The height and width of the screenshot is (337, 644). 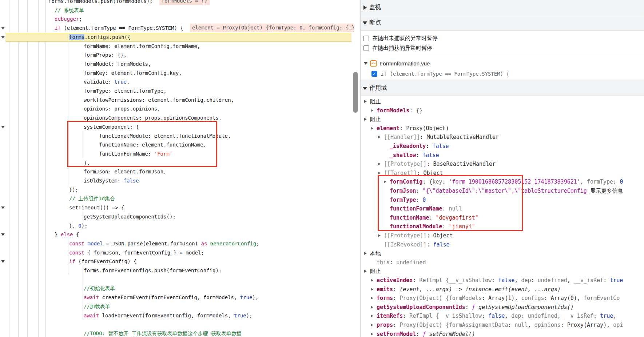 What do you see at coordinates (176, 109) in the screenshot?
I see `code-line: opinions: props.opinions,` at bounding box center [176, 109].